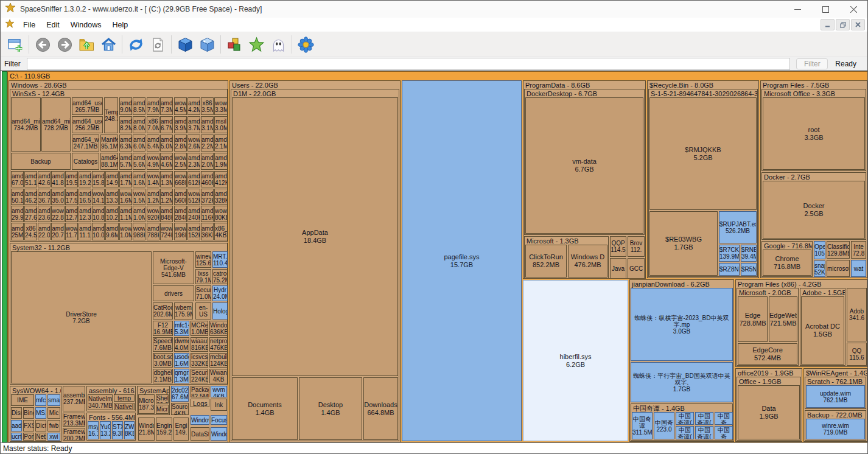 This screenshot has width=868, height=454. I want to click on treemap-block-8: amd64_usen 256.2MB, so click(88, 125).